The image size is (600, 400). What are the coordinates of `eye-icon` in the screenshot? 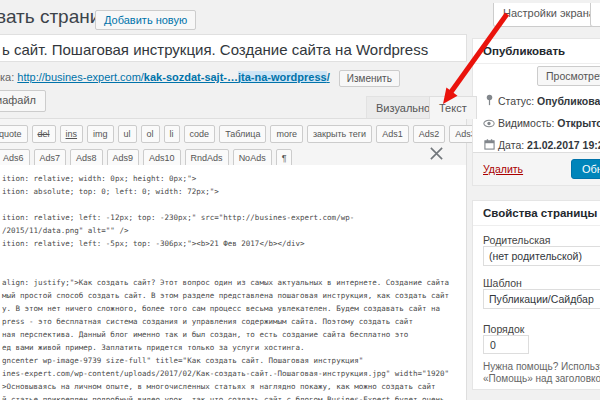 It's located at (489, 124).